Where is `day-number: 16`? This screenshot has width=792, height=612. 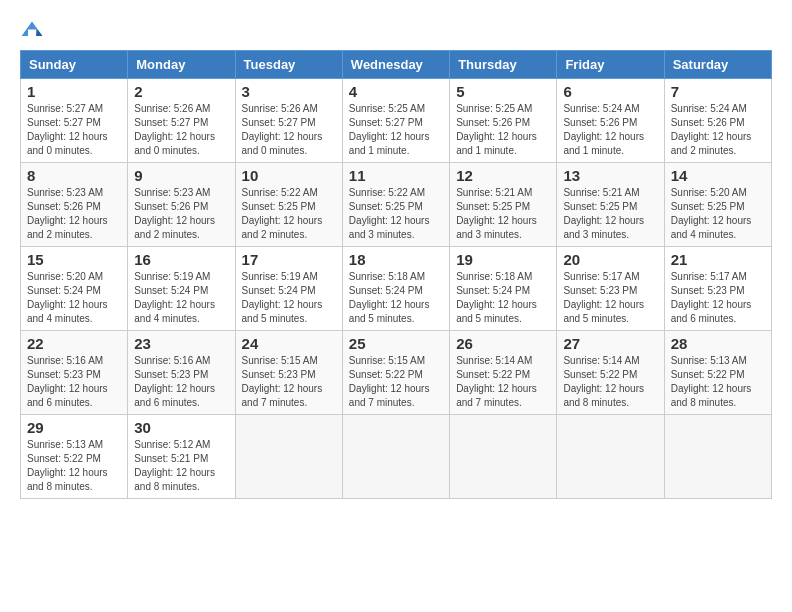
day-number: 16 is located at coordinates (181, 260).